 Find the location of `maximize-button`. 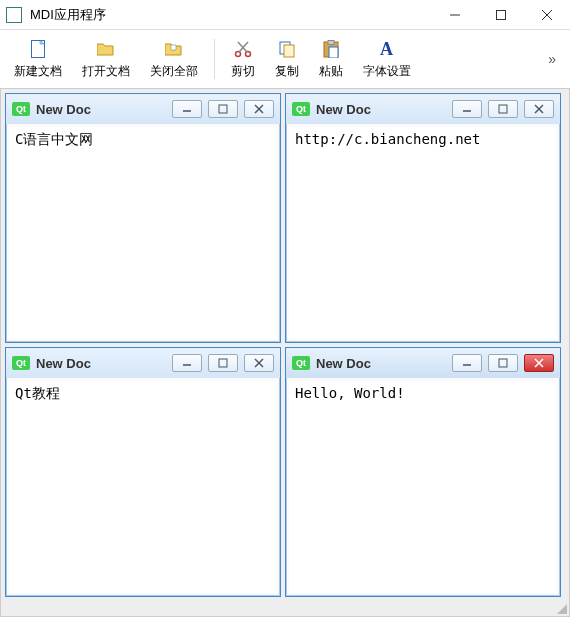

maximize-button is located at coordinates (501, 15).